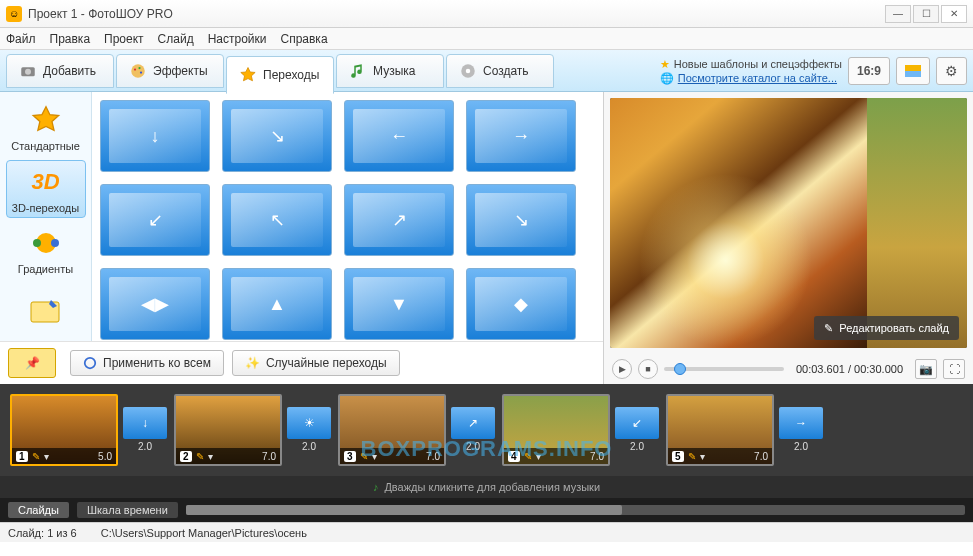 This screenshot has height=556, width=973. I want to click on random-label: Случайные переходы, so click(326, 363).